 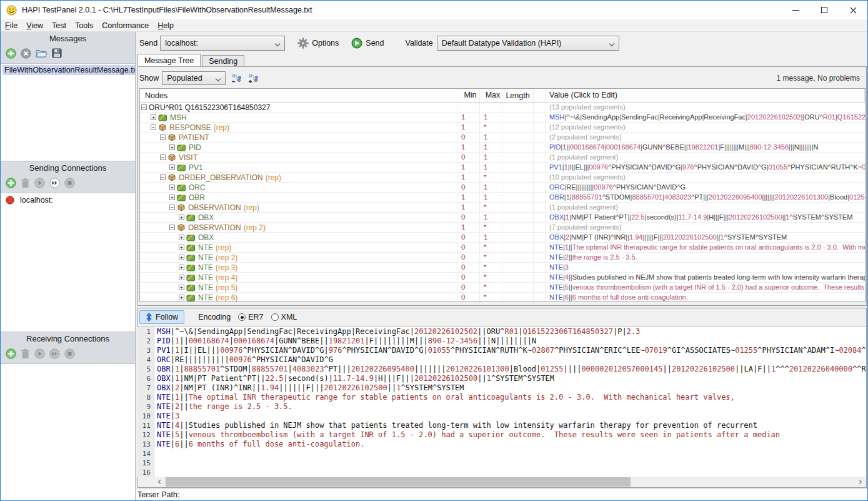 What do you see at coordinates (502, 417) in the screenshot?
I see `editor-line: 10 NTE|3` at bounding box center [502, 417].